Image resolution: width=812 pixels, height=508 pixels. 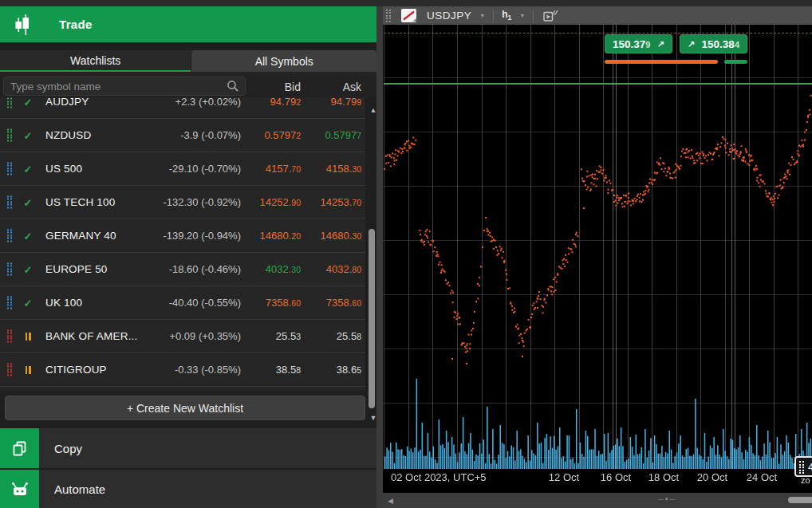 I want to click on x-axis-label: 20 Oct, so click(x=712, y=477).